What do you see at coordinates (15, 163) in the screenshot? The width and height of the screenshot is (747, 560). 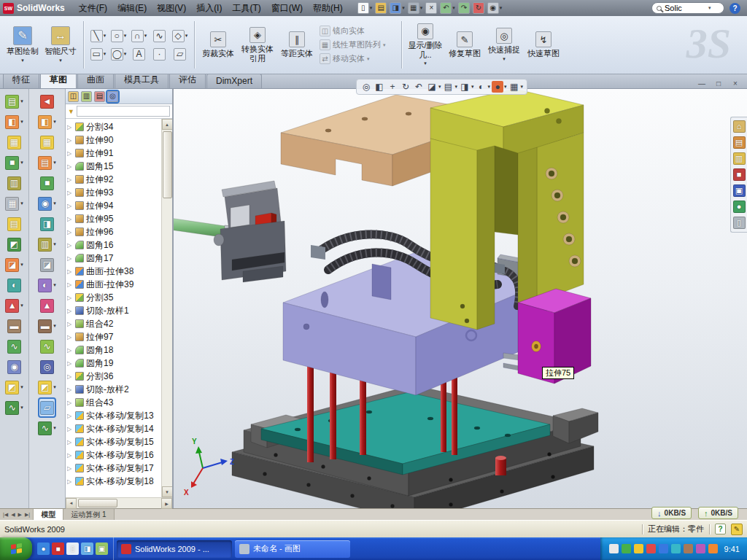 I see `toolbar1-button-4: ■ ▾` at bounding box center [15, 163].